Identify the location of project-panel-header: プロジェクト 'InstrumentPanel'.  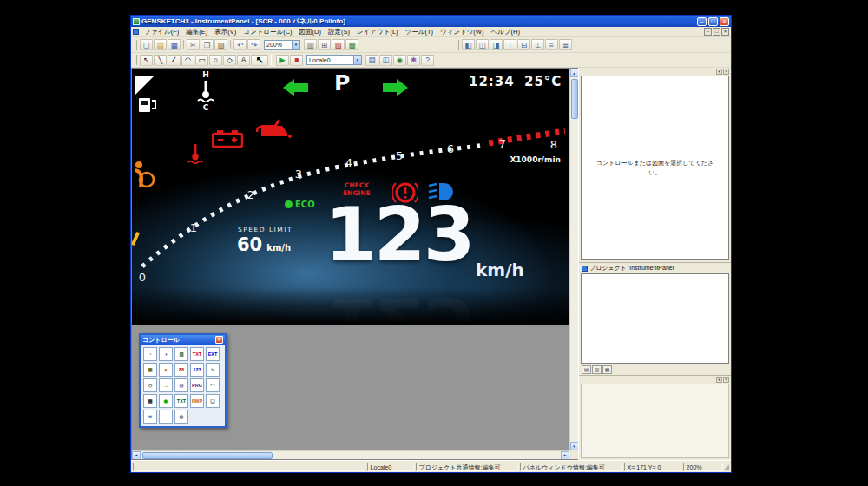
(654, 268).